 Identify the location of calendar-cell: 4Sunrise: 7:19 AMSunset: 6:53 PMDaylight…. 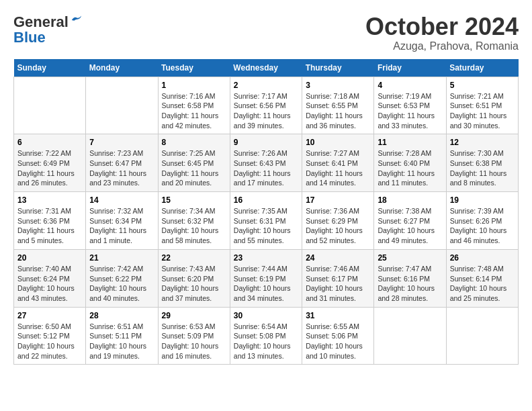
(410, 105).